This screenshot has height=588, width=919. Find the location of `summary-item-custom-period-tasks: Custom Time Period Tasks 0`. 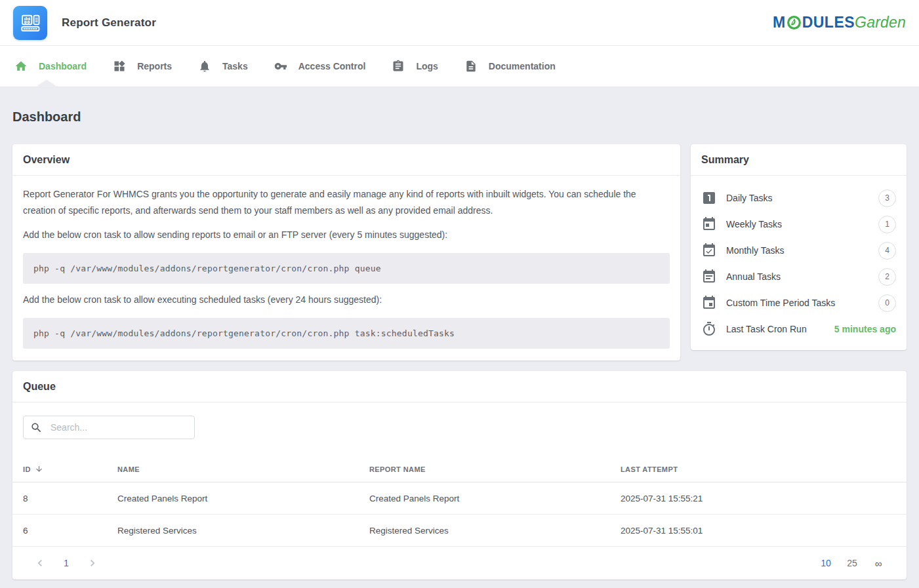

summary-item-custom-period-tasks: Custom Time Period Tasks 0 is located at coordinates (799, 303).